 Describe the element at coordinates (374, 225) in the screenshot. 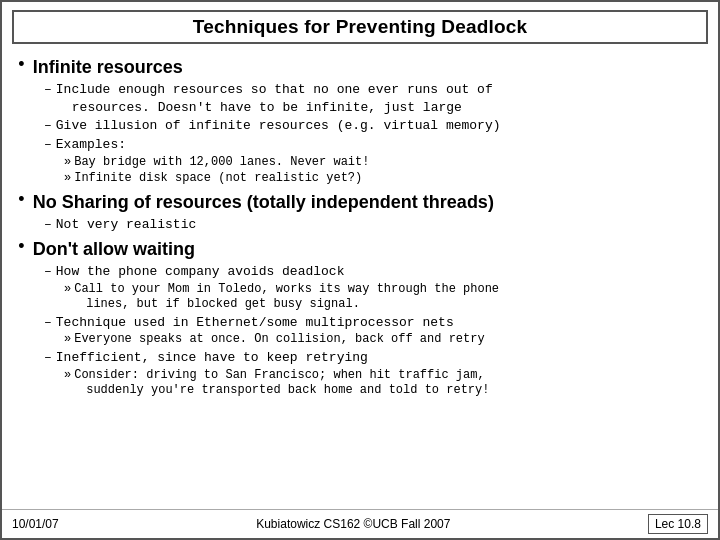

I see `sub-list-2: – Not very realistic` at that location.